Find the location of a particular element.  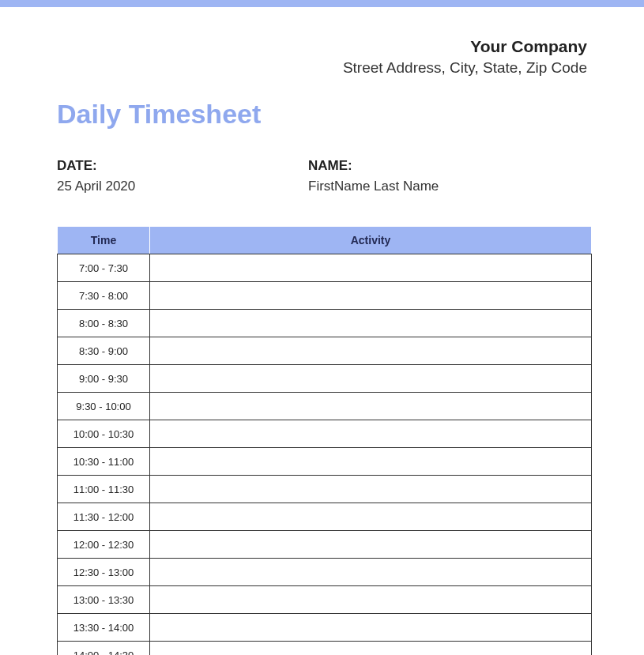

time-cell: 12:00 - 12:30 is located at coordinates (104, 545).